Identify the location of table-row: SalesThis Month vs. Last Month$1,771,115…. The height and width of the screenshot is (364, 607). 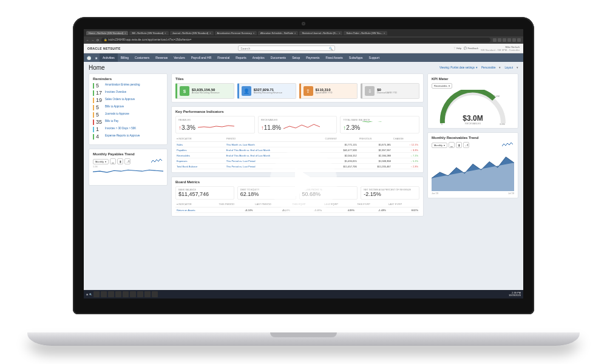
(297, 144).